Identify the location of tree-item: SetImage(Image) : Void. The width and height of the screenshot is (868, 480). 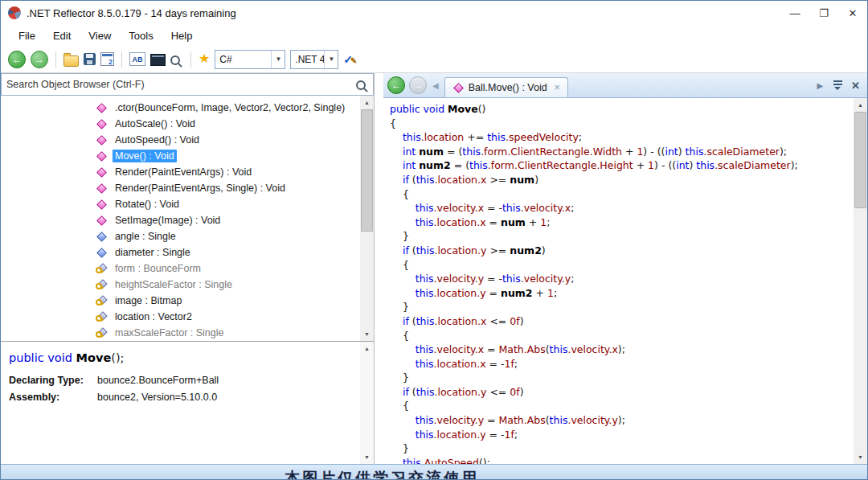
(180, 220).